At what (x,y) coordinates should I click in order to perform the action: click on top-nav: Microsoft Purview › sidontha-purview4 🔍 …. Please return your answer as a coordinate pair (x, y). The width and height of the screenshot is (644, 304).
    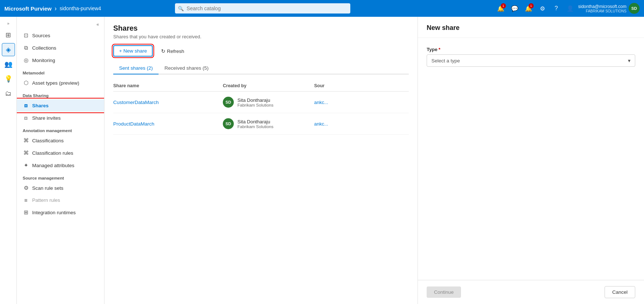
    Looking at the image, I should click on (322, 8).